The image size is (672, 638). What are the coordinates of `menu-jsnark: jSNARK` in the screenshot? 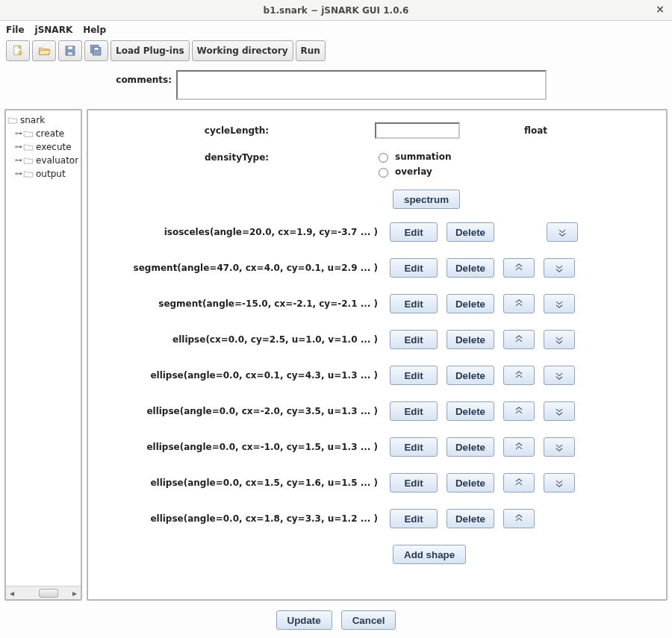 It's located at (54, 30).